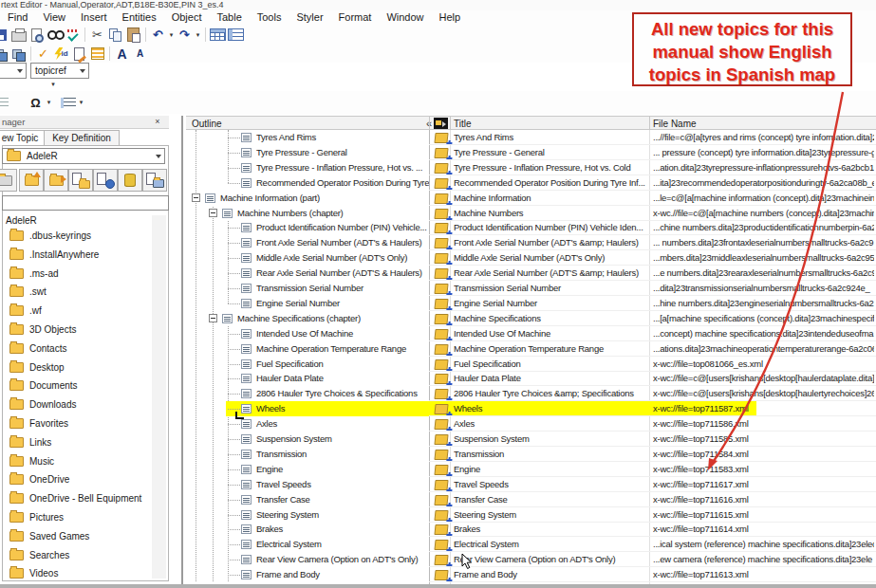 The height and width of the screenshot is (588, 876). I want to click on folder-dropdown: AdeleR, so click(84, 156).